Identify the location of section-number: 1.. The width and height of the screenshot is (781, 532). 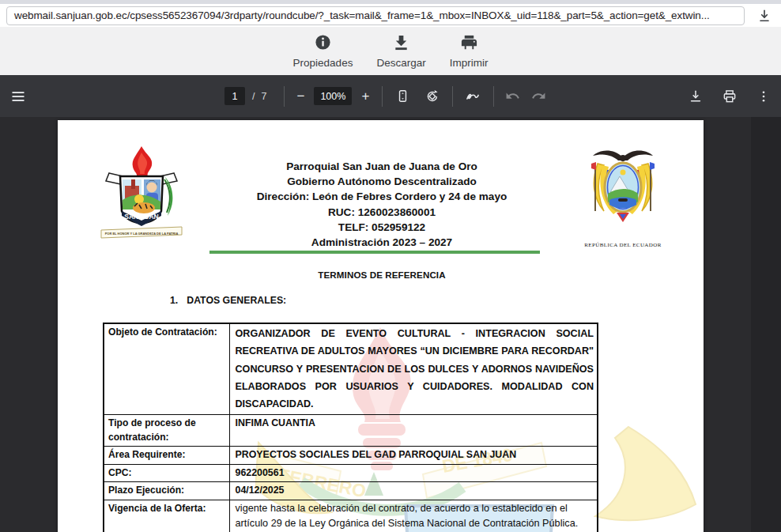
(174, 300).